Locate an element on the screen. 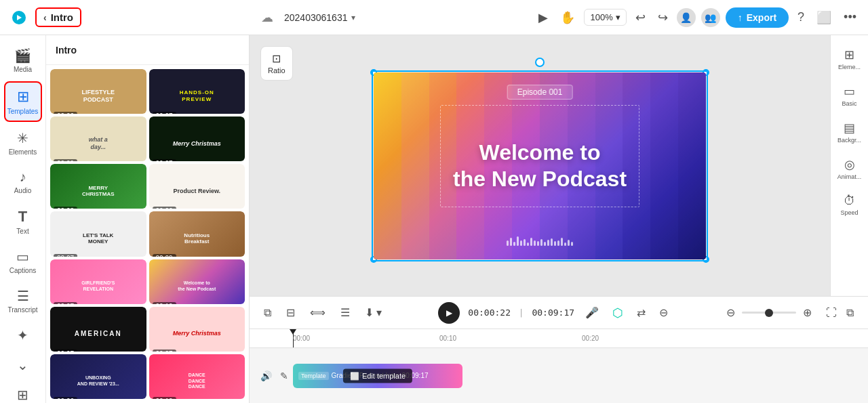 The image size is (868, 403). sidebar-item-media: 🎬 Media is located at coordinates (23, 60).